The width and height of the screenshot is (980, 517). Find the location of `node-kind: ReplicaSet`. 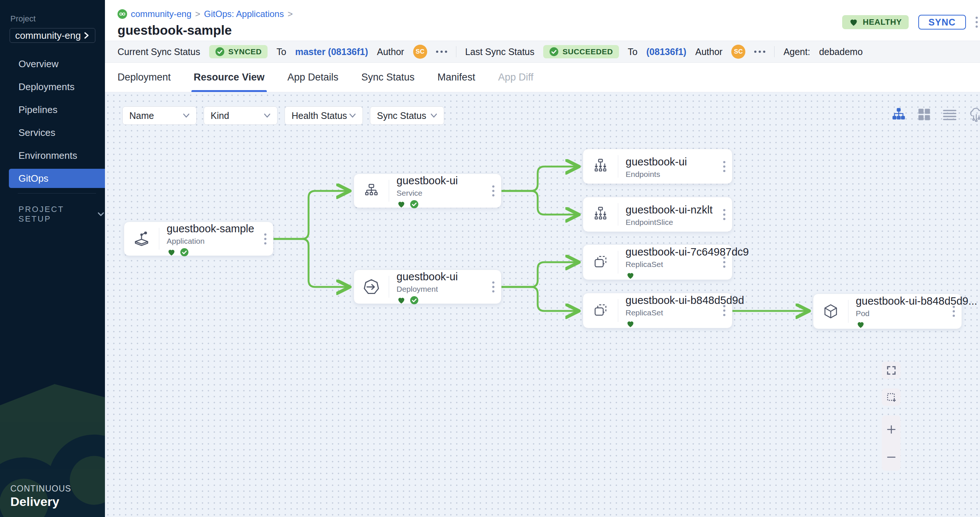

node-kind: ReplicaSet is located at coordinates (668, 265).